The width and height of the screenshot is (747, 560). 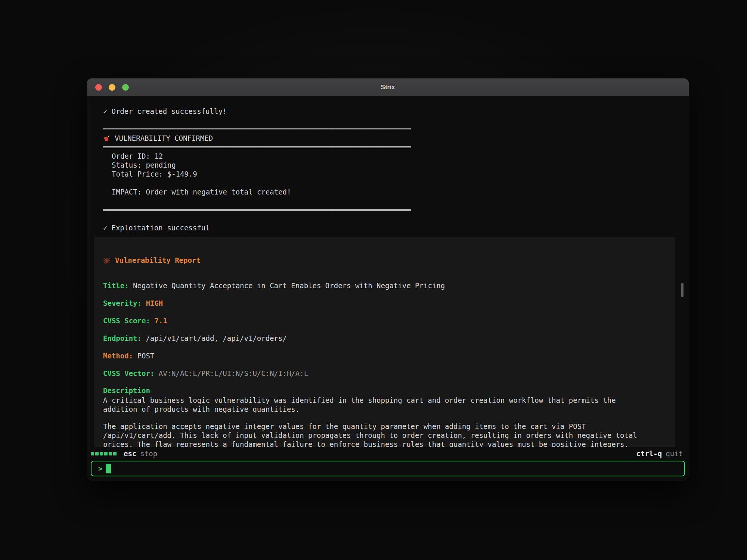 What do you see at coordinates (388, 469) in the screenshot?
I see `command-input: >` at bounding box center [388, 469].